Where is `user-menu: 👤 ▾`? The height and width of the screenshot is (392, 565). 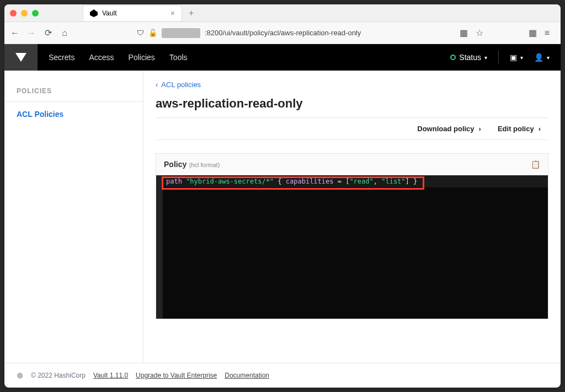
user-menu: 👤 ▾ is located at coordinates (542, 57).